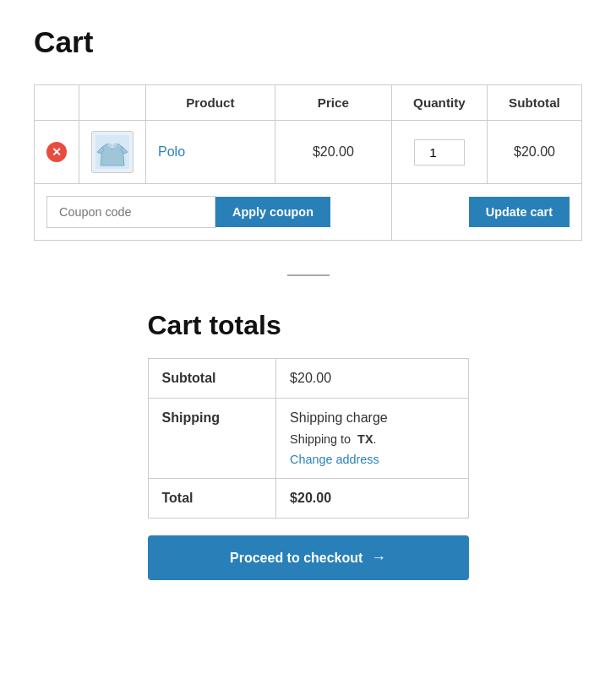  Describe the element at coordinates (308, 557) in the screenshot. I see `proceed-to-checkout-button: Proceed to checkout →` at that location.